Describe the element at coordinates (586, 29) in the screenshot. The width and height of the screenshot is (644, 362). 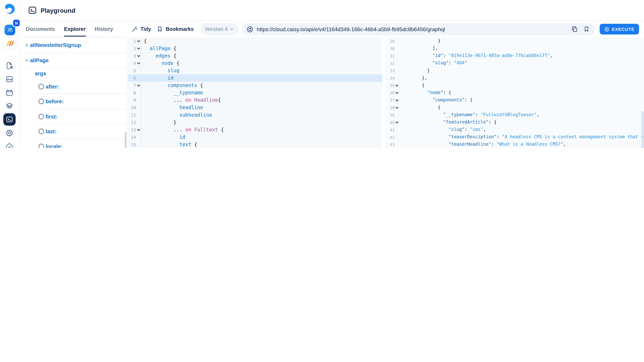
I see `bookmark-icon` at that location.